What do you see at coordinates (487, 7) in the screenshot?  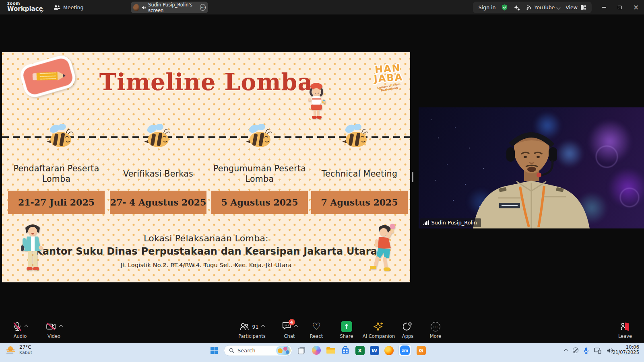 I see `sign-in-button: Sign in` at bounding box center [487, 7].